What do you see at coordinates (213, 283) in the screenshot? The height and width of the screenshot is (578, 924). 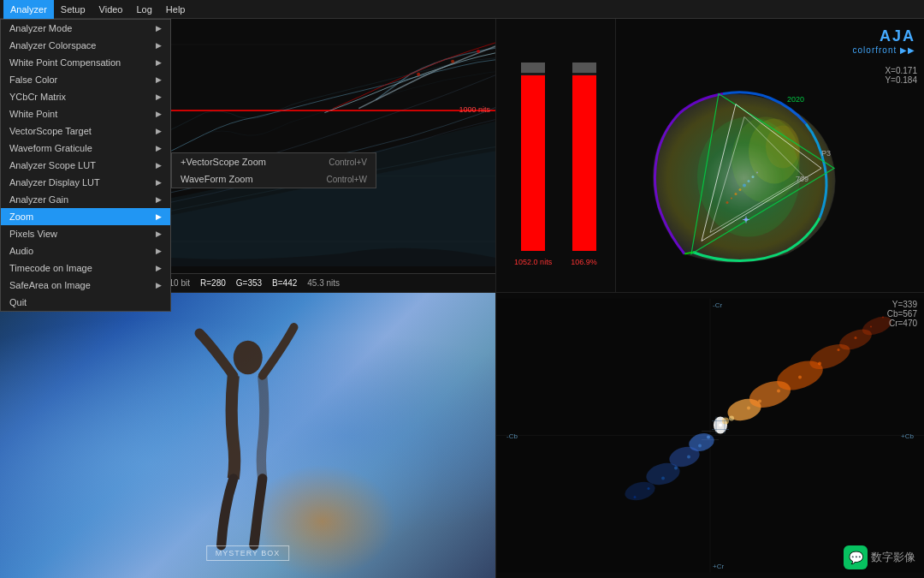 I see `r-value: R=280` at bounding box center [213, 283].